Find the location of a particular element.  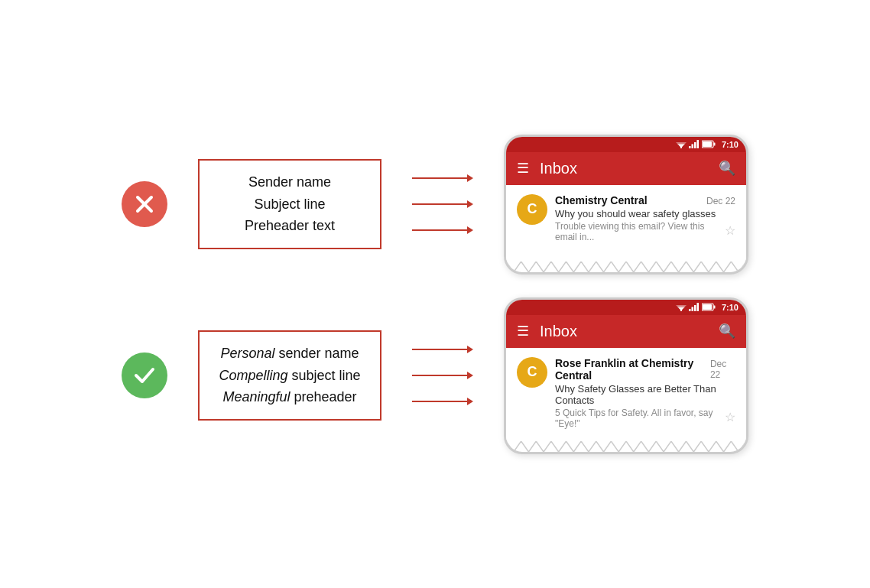

good-status-icons is located at coordinates (696, 307).